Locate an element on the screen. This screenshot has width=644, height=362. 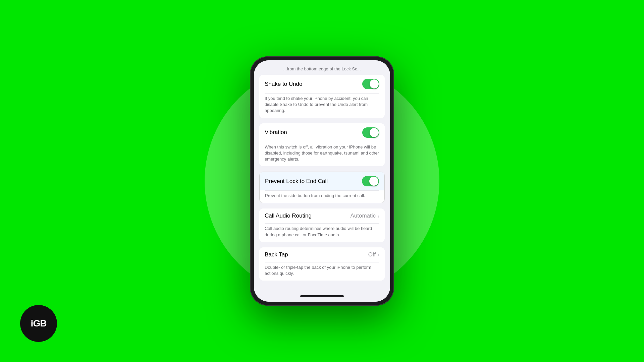
back-tap-description: Double- or triple-tap the back of your i… is located at coordinates (322, 272).